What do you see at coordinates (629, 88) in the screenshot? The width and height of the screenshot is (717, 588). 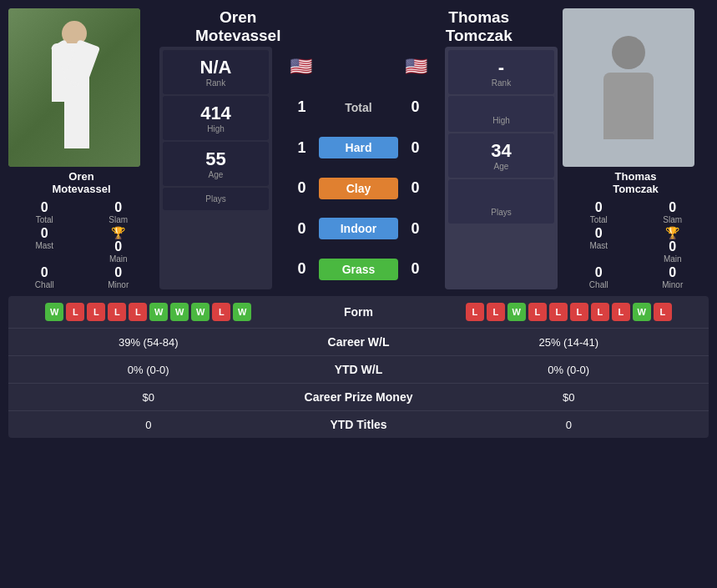 I see `right-photo-content` at bounding box center [629, 88].